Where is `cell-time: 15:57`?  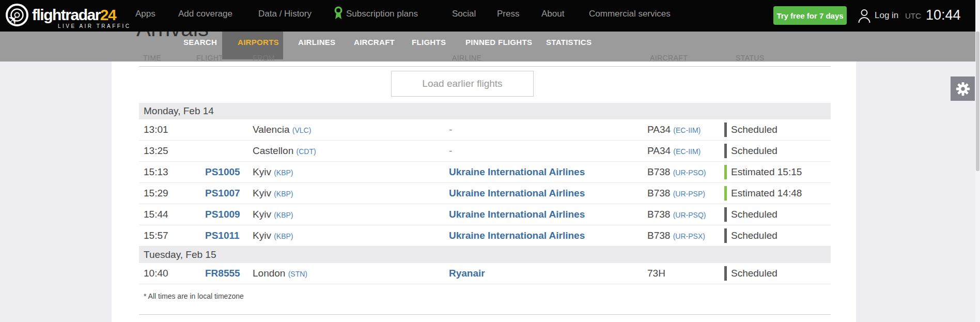 cell-time: 15:57 is located at coordinates (156, 236).